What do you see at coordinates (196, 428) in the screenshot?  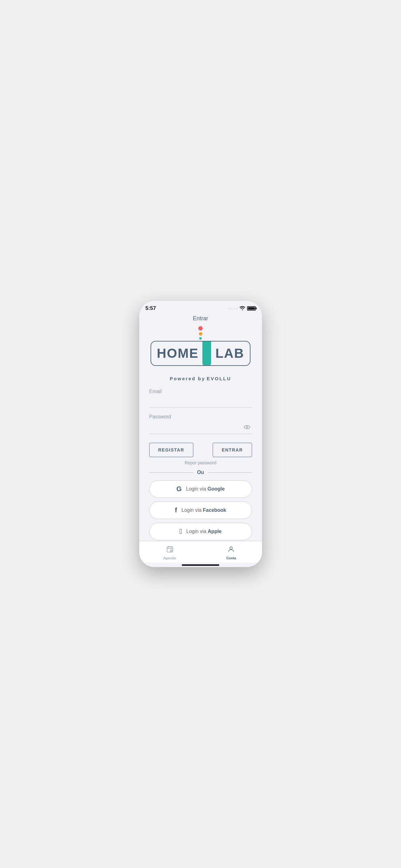 I see `password-input` at bounding box center [196, 428].